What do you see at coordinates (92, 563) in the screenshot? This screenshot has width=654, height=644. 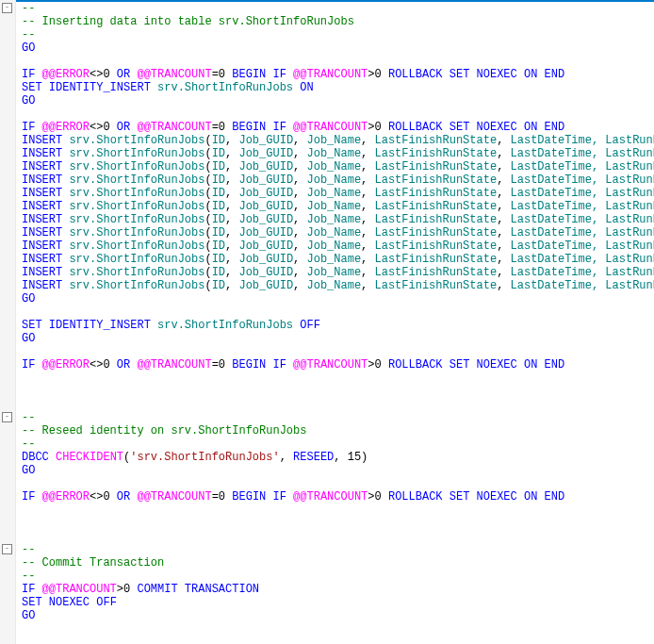 I see `comment-commit-header: -- Commit Transaction` at bounding box center [92, 563].